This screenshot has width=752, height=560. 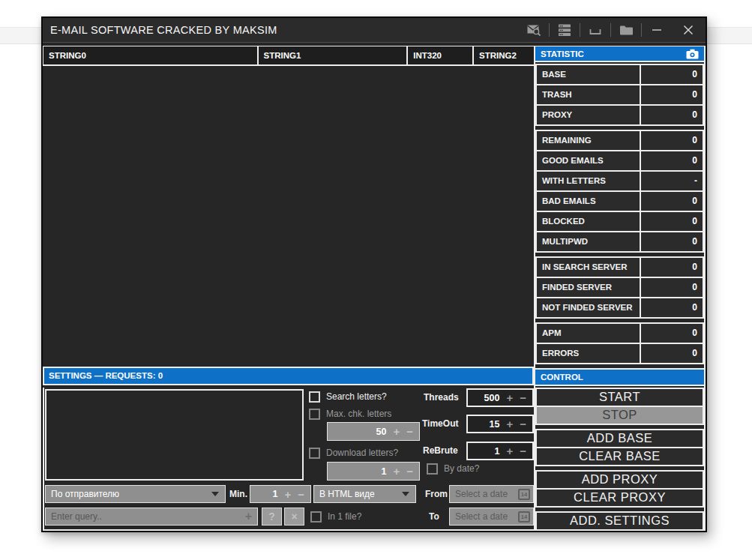 What do you see at coordinates (354, 453) in the screenshot?
I see `download-letters-checkbox: Download letters?` at bounding box center [354, 453].